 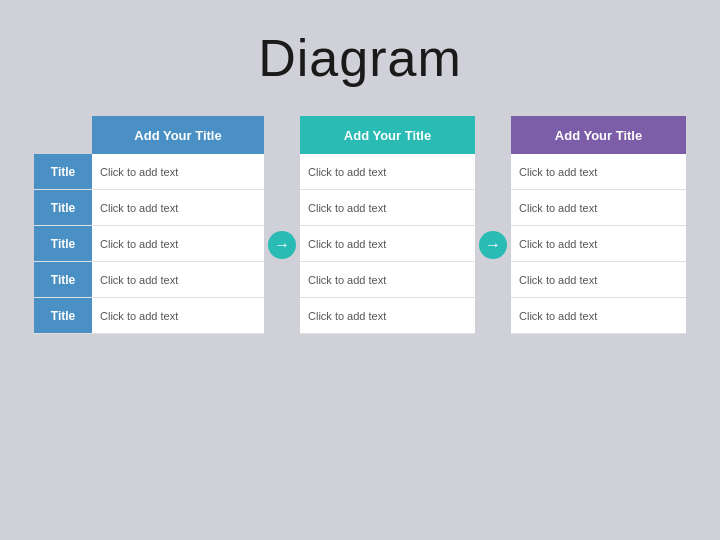 What do you see at coordinates (149, 225) in the screenshot?
I see `table-left: Add Your Title Title Click to add text T…` at bounding box center [149, 225].